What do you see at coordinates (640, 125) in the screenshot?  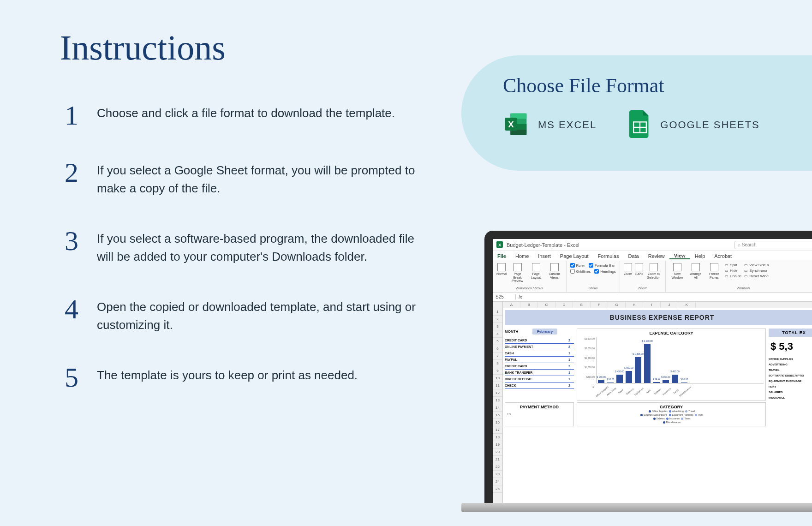 I see `sheets-icon` at bounding box center [640, 125].